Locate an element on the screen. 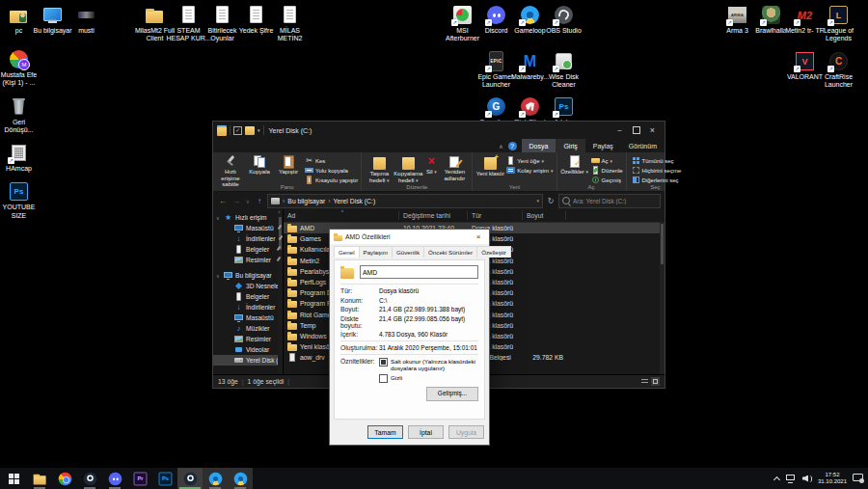  dialog-close-icon is located at coordinates (478, 237).